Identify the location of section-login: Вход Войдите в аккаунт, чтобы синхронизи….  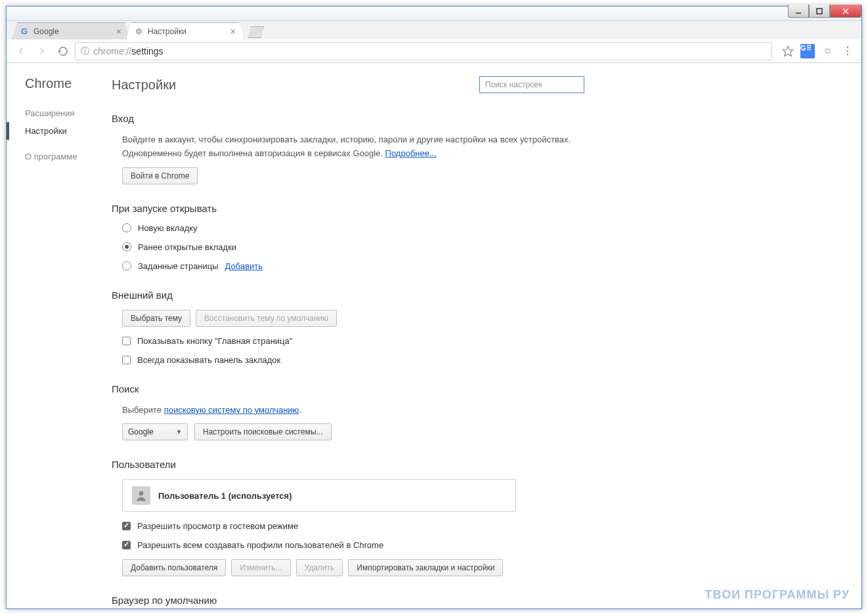
(348, 148).